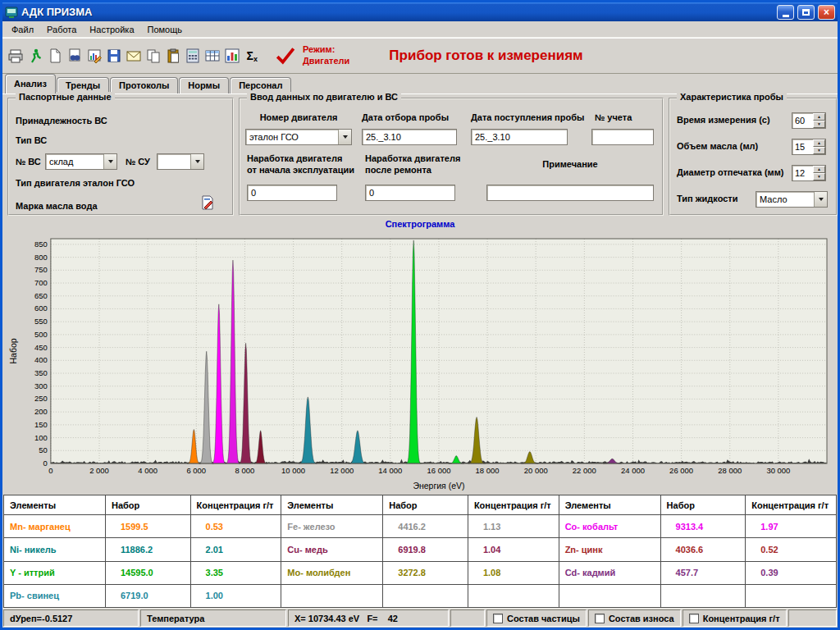  What do you see at coordinates (570, 164) in the screenshot?
I see `note-label: Примечание` at bounding box center [570, 164].